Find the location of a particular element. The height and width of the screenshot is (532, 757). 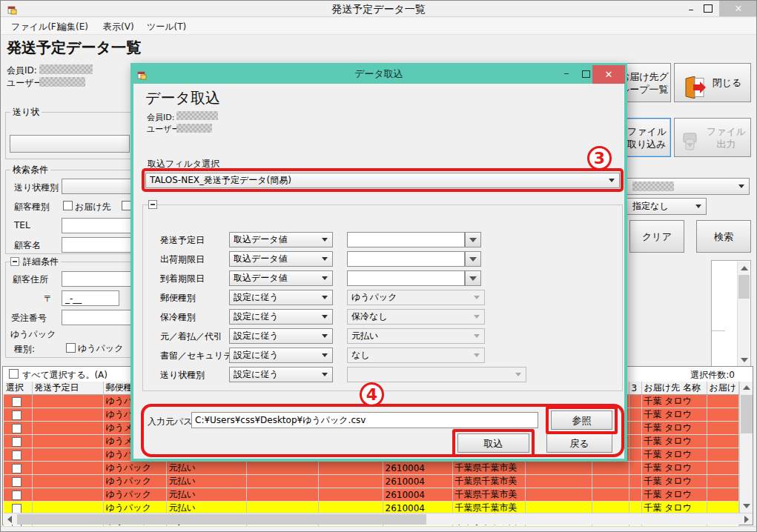

member-id-label: 会員ID: is located at coordinates (22, 71).